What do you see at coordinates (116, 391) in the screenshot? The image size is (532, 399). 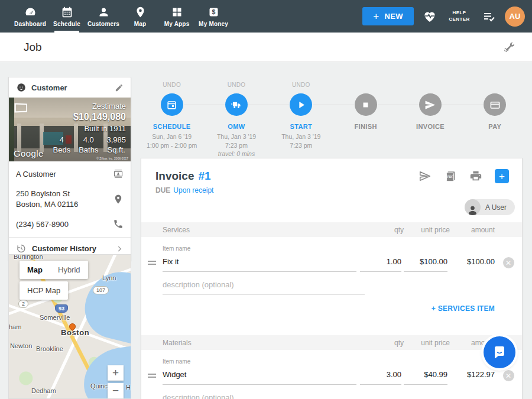 I see `map-zoom-out-button: −` at bounding box center [116, 391].